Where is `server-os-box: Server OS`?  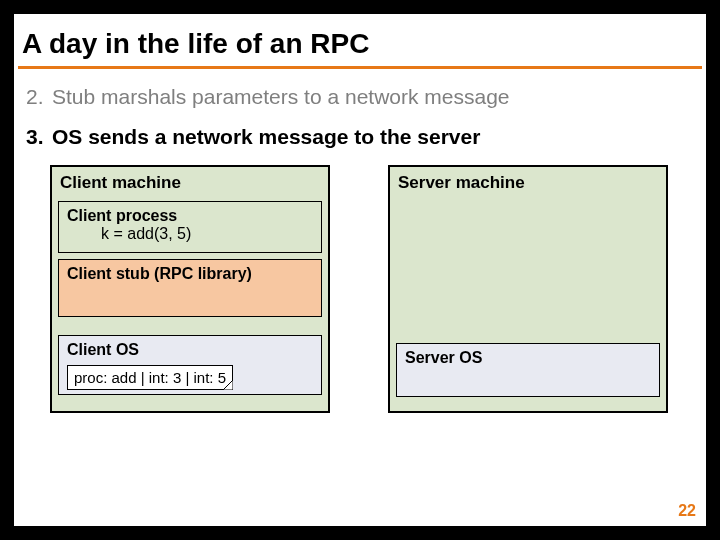 server-os-box: Server OS is located at coordinates (528, 370).